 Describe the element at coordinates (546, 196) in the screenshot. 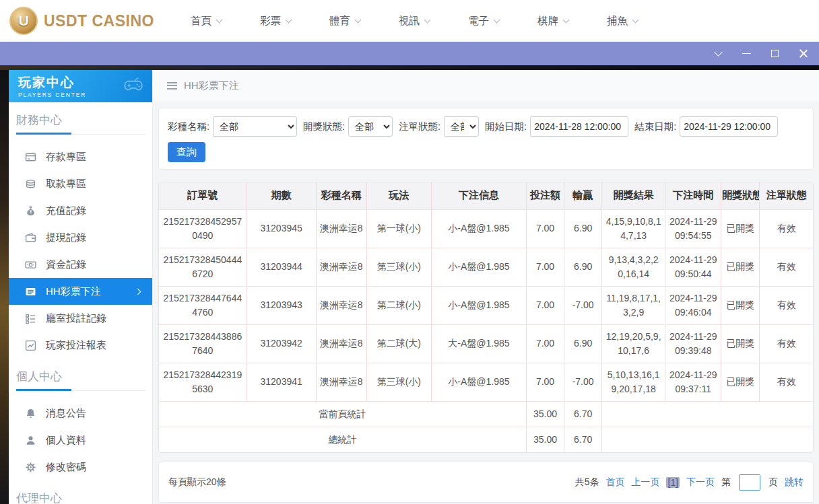

I see `column-header: 投注額` at that location.